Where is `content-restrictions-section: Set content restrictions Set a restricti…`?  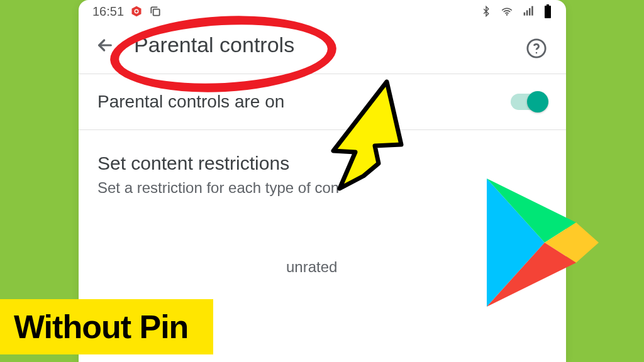 content-restrictions-section: Set content restrictions Set a restricti… is located at coordinates (322, 166).